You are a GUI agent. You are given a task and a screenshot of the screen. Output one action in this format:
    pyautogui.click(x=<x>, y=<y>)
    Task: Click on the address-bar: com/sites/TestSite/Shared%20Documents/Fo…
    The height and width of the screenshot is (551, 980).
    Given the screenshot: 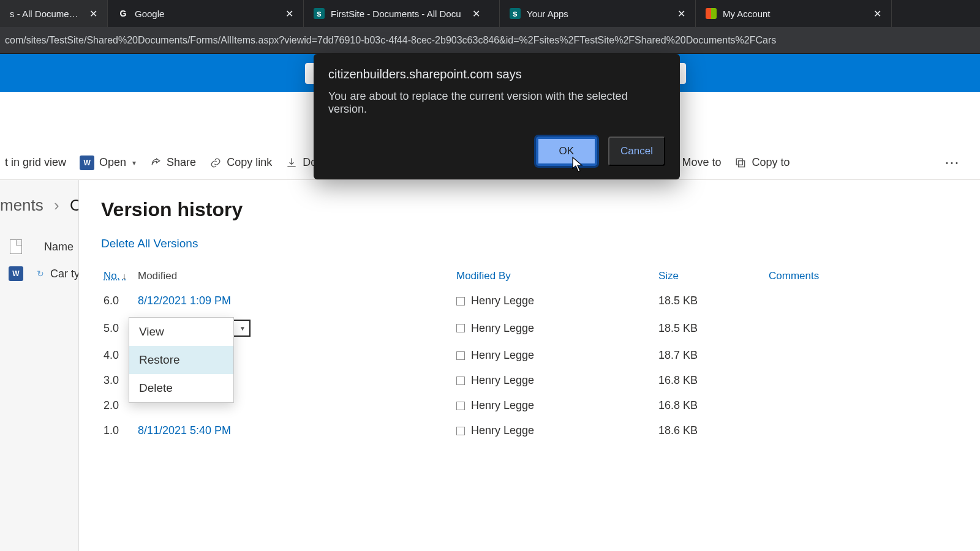 What is the action you would take?
    pyautogui.click(x=490, y=40)
    